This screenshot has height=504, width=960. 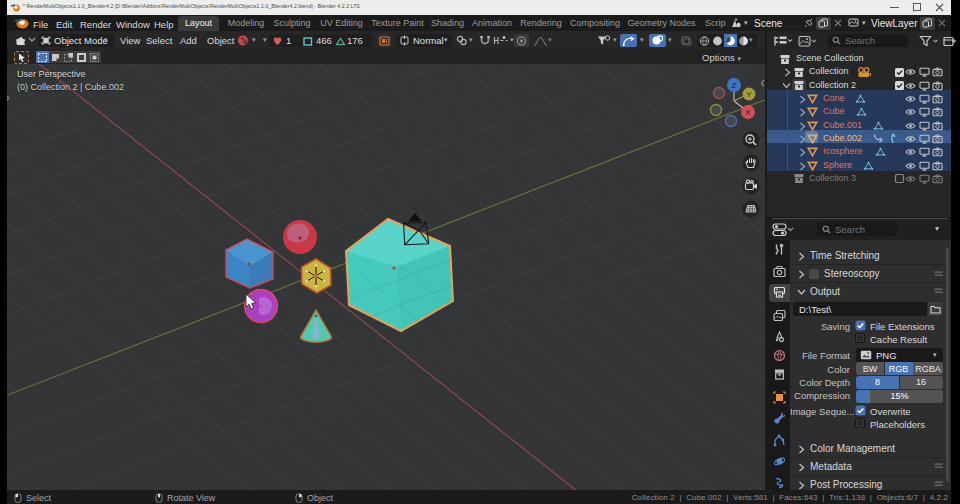 I want to click on svg-text: Y, so click(x=749, y=94).